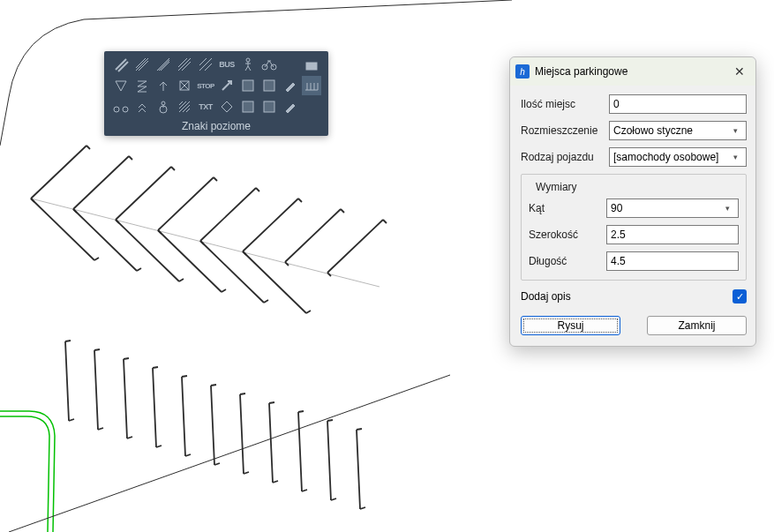 This screenshot has height=532, width=774. I want to click on sign-icon-fill4, so click(269, 107).